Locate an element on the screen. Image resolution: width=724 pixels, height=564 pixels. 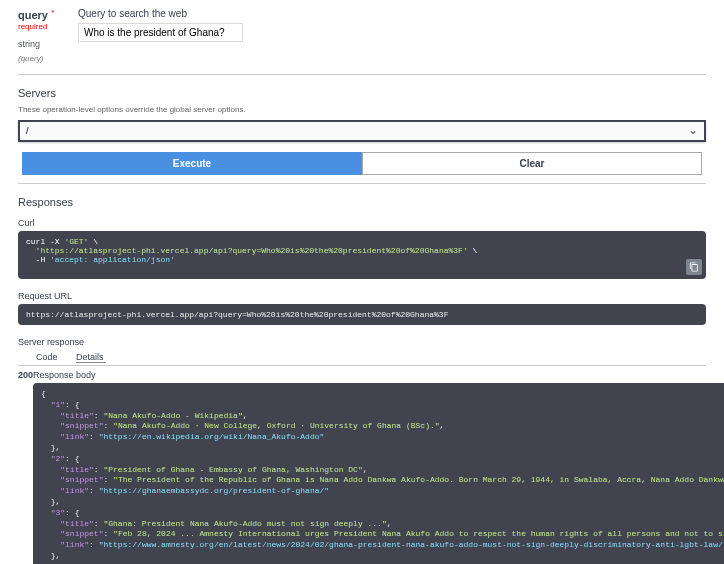
response-table-header: Code Details is located at coordinates (362, 358).